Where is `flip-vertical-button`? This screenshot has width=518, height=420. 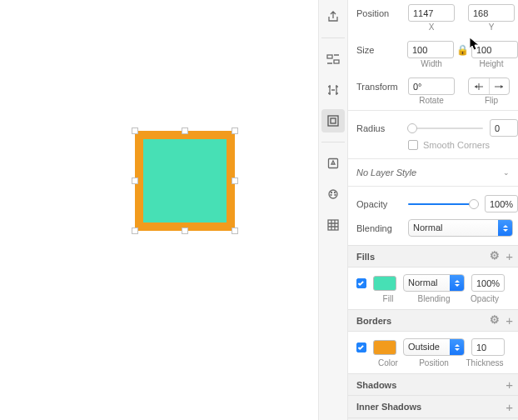
flip-vertical-button is located at coordinates (500, 87).